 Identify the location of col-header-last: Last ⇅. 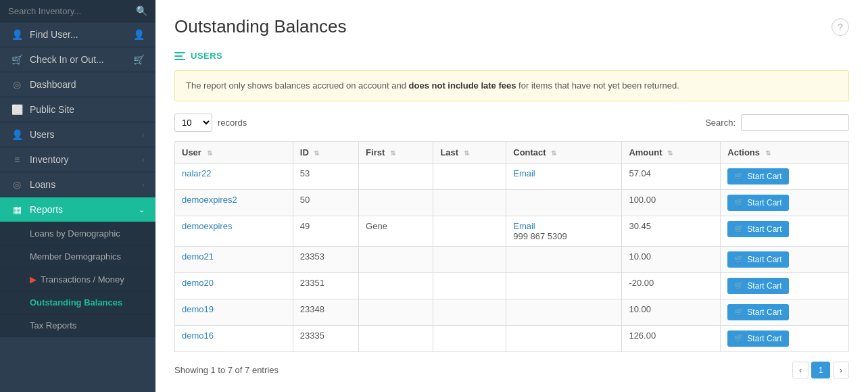
(470, 152).